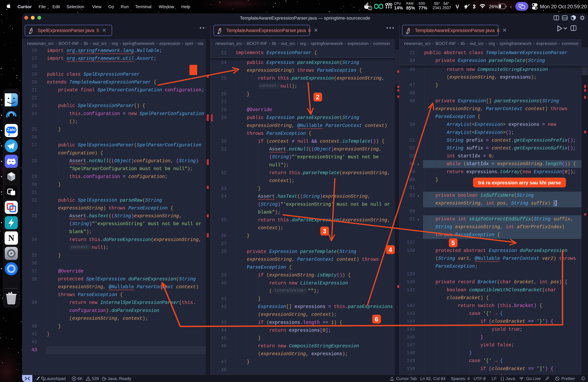 The image size is (588, 382). Describe the element at coordinates (520, 183) in the screenshot. I see `svg-text:trả ra expression arry sau khi: trả ra expression arry sau khi parse` at that location.